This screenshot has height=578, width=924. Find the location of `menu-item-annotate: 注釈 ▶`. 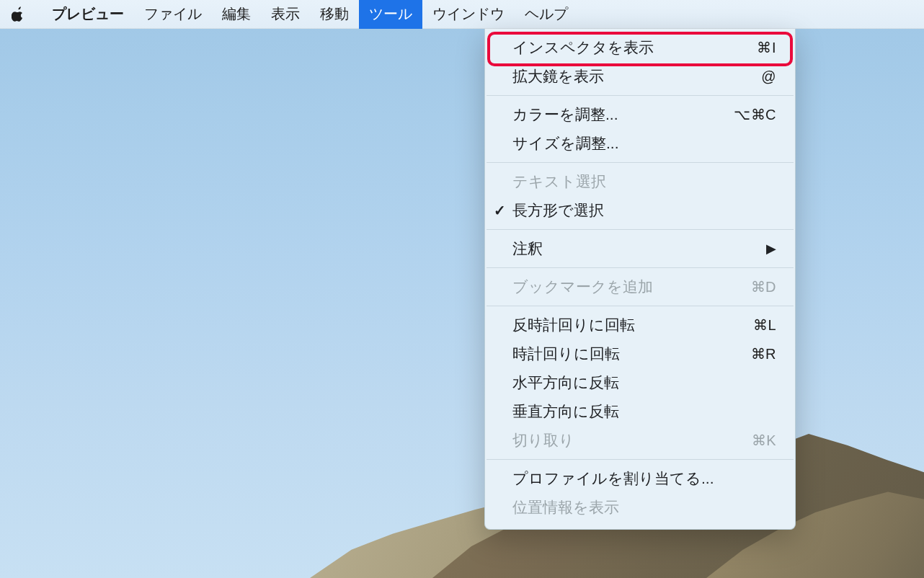

menu-item-annotate: 注釈 ▶ is located at coordinates (640, 249).